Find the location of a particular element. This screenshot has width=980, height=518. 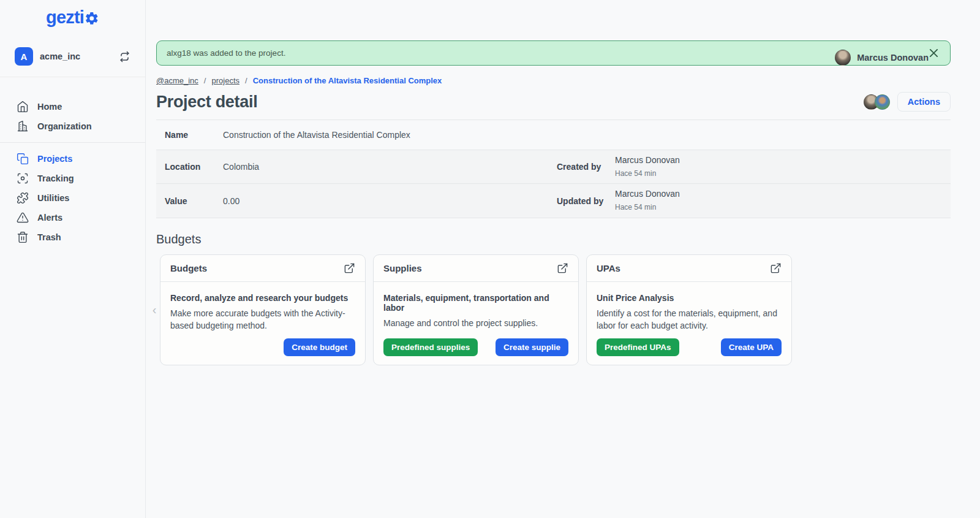

sidebar-item-trash: Trash is located at coordinates (72, 237).